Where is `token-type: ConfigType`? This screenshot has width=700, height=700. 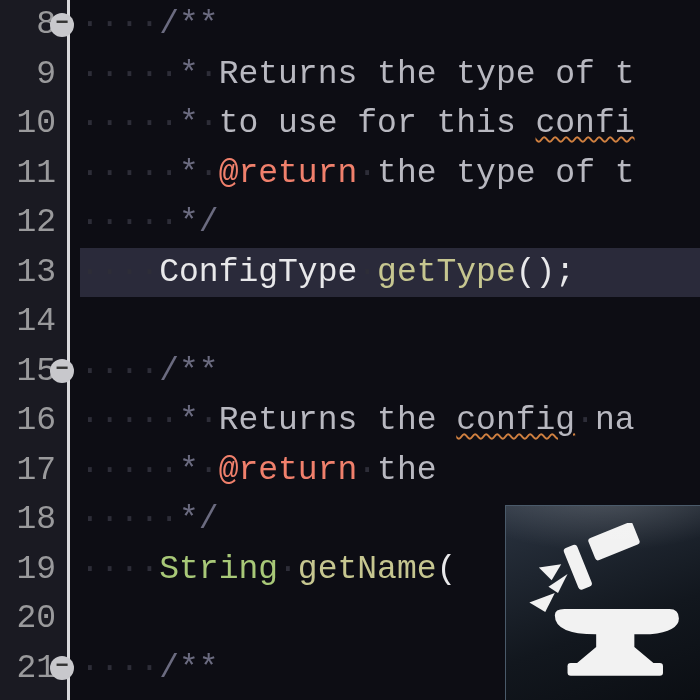
token-type: ConfigType is located at coordinates (258, 272).